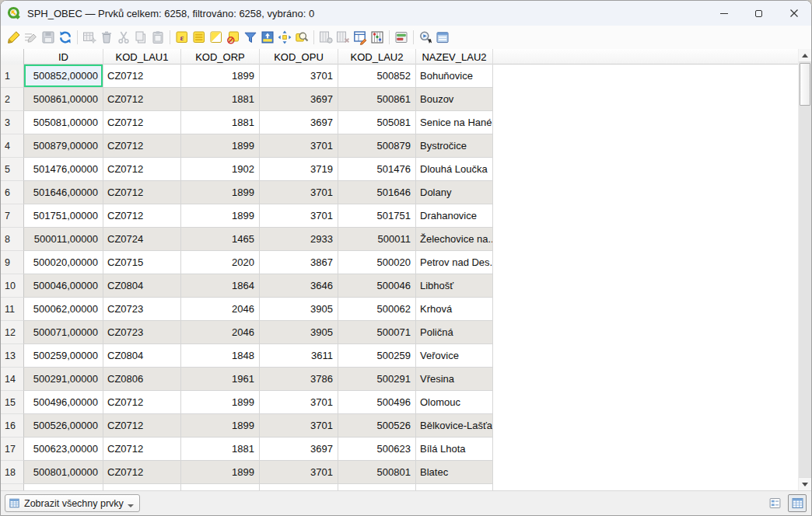 Image resolution: width=812 pixels, height=516 pixels. Describe the element at coordinates (221, 356) in the screenshot. I see `cell-kod_orp: 1848` at that location.